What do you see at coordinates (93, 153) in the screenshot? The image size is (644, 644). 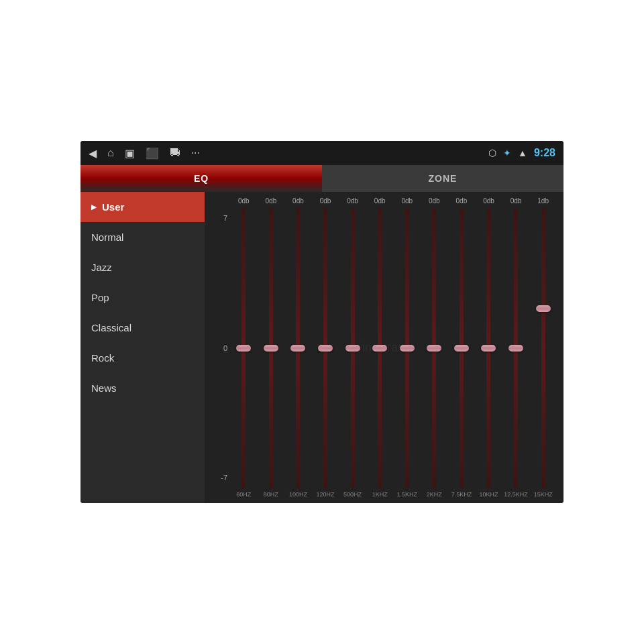 I see `back-icon: ◀` at bounding box center [93, 153].